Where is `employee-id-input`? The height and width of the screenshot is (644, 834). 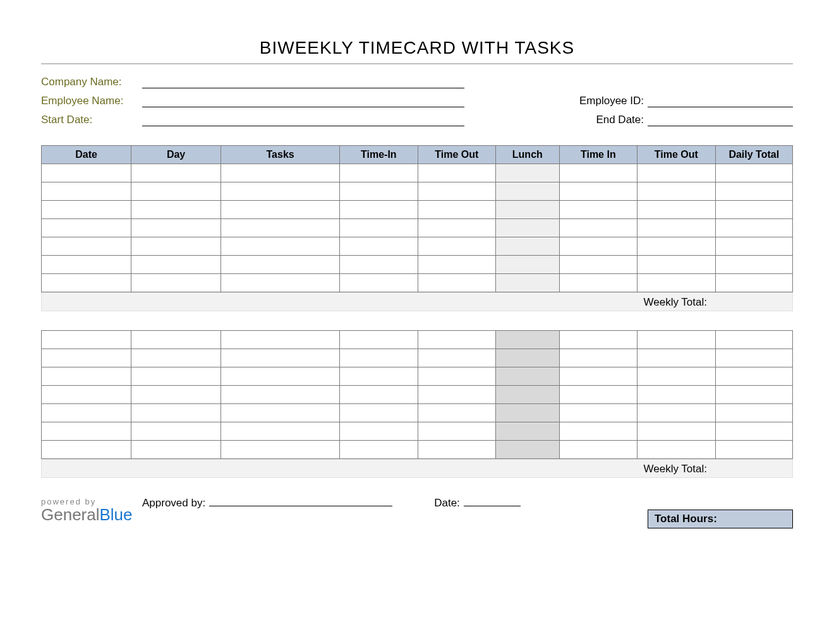
employee-id-input is located at coordinates (720, 101).